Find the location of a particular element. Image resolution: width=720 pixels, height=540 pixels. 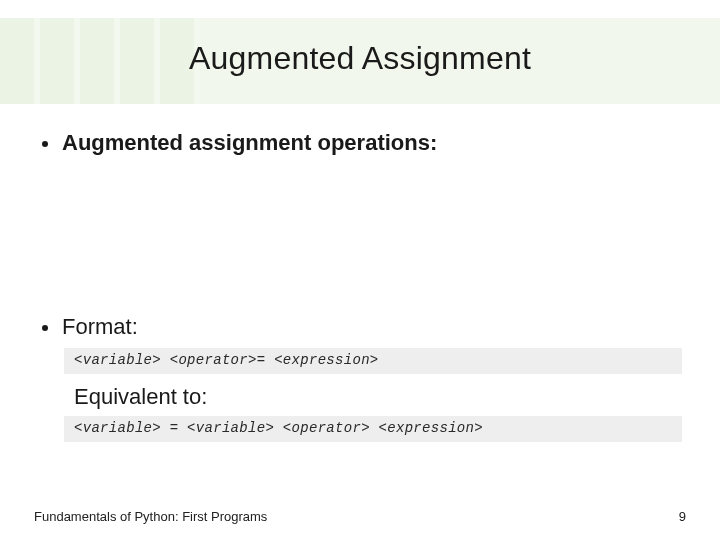

equivalent-label: Equivalent to: is located at coordinates (380, 397).